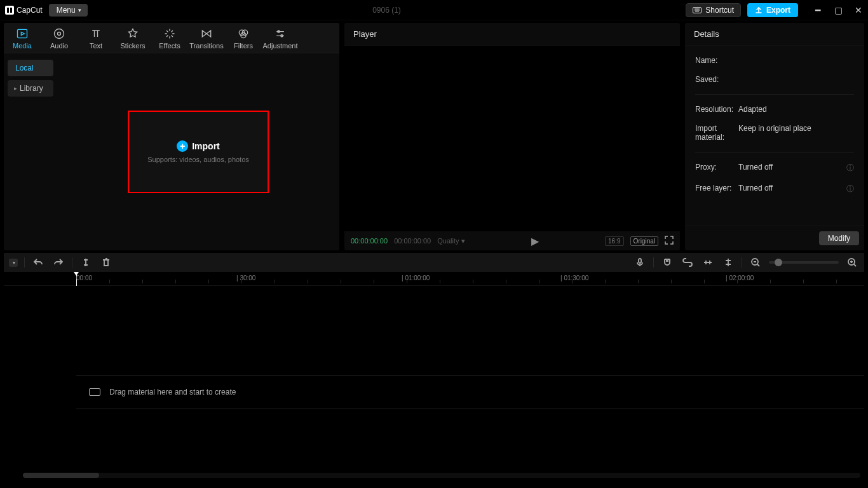 Image resolution: width=868 pixels, height=488 pixels. Describe the element at coordinates (717, 133) in the screenshot. I see `detail-label: Import material:` at that location.